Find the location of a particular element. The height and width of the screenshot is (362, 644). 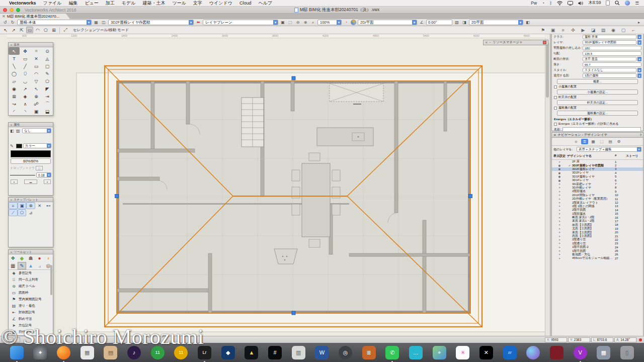

field-value: 屋根-本体 is located at coordinates (610, 37).